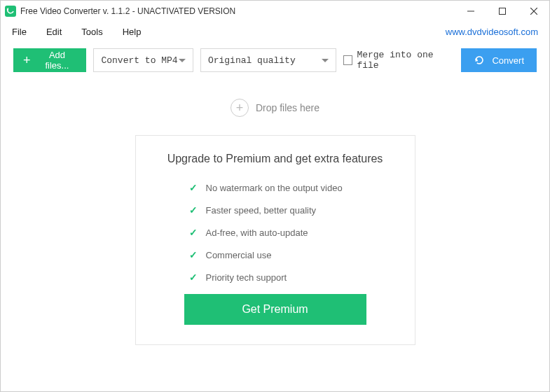  What do you see at coordinates (292, 277) in the screenshot?
I see `feature-item: ✓ Priority tech support` at bounding box center [292, 277].